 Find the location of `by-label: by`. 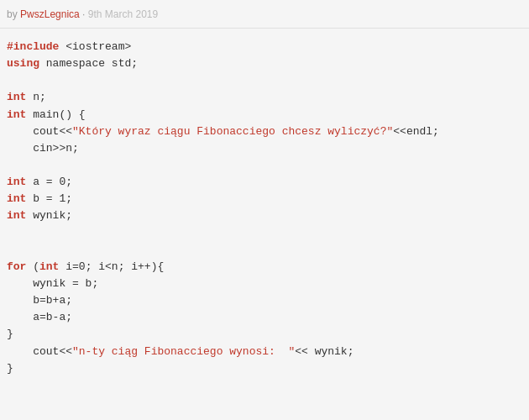

by-label: by is located at coordinates (12, 14).